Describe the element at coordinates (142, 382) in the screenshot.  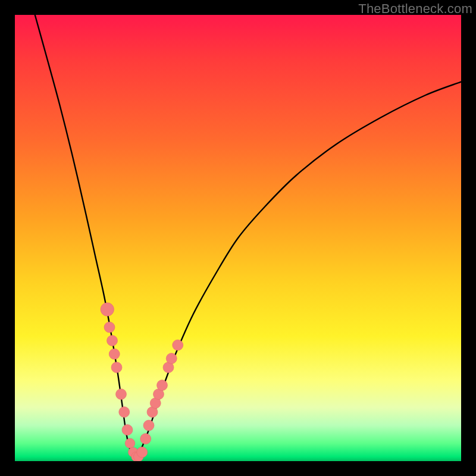
I see `marker-group` at that location.